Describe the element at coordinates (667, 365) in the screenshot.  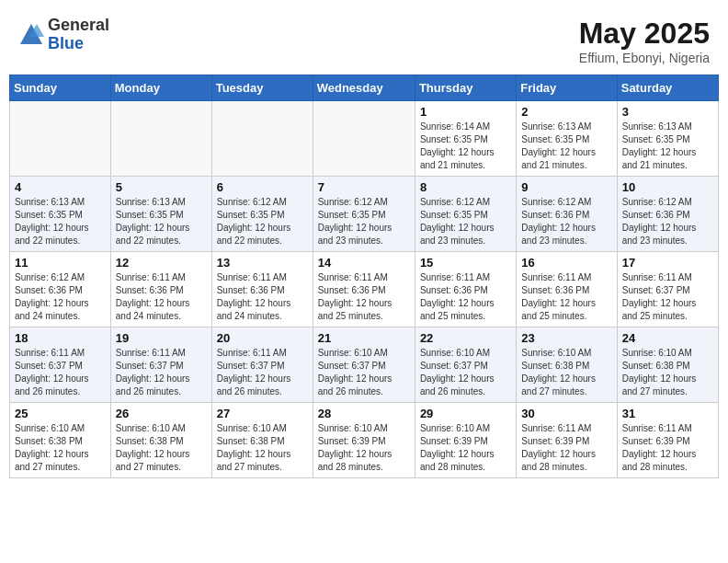
I see `calendar-day-cell: 24Sunrise: 6:10 AM Sunset: 6:38 PM Dayli…` at that location.